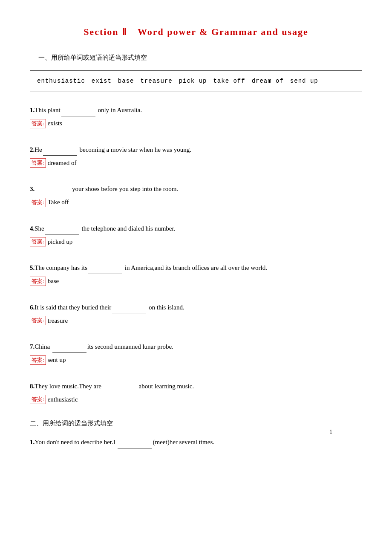 This screenshot has height=555, width=392. What do you see at coordinates (38, 360) in the screenshot?
I see `answer-label-7: 答案:` at bounding box center [38, 360].